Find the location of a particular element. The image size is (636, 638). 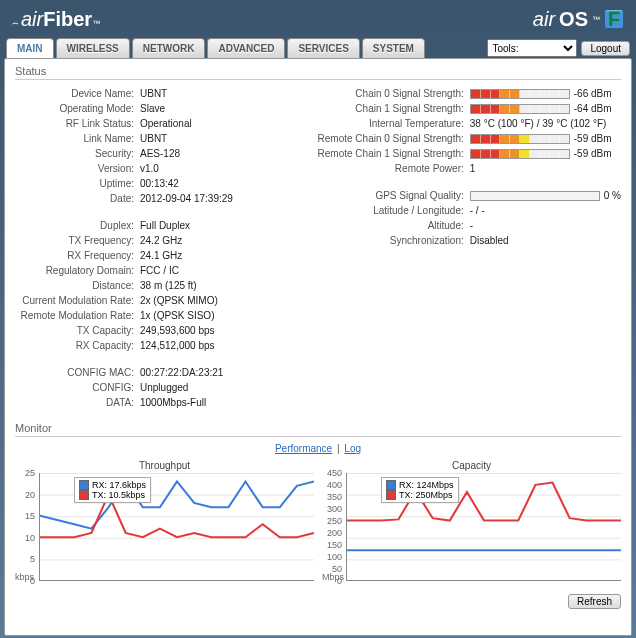

label: Synchronization: is located at coordinates (390, 240).